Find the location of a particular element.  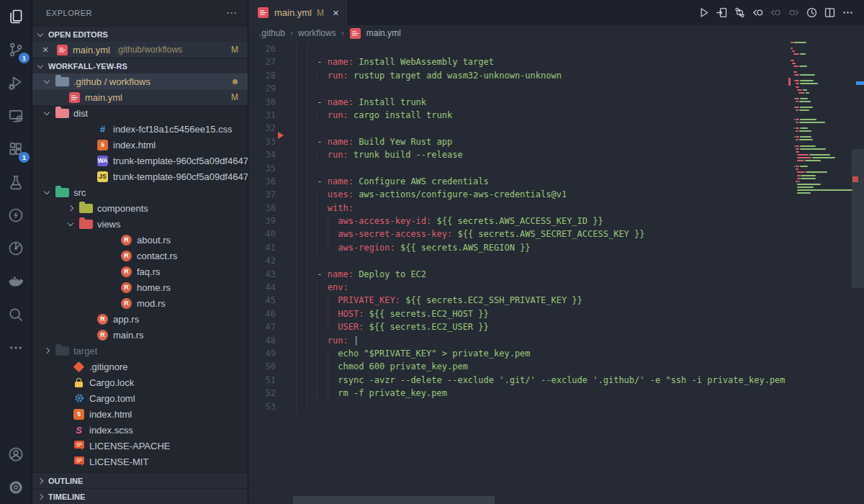

vertical-scrollbar-thumb is located at coordinates (858, 219).